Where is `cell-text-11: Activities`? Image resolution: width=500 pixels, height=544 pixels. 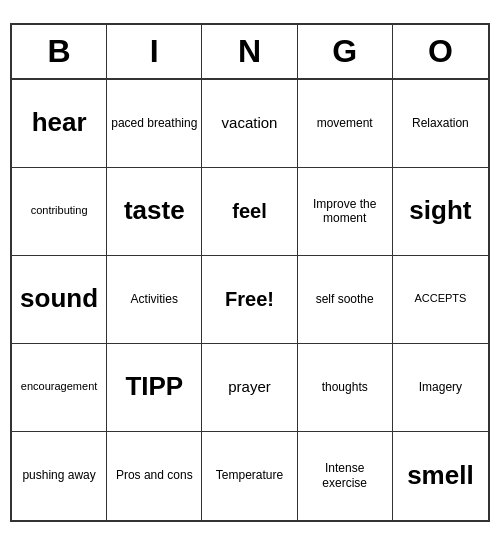 cell-text-11: Activities is located at coordinates (154, 299).